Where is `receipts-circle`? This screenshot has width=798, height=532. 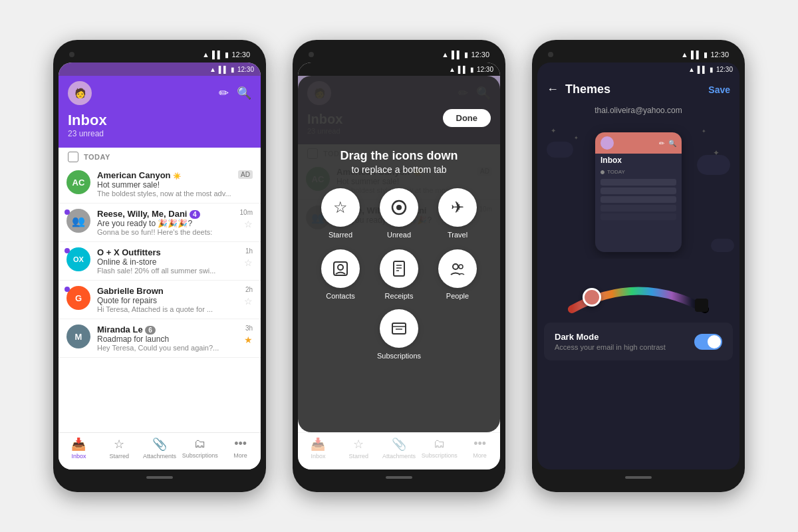
receipts-circle is located at coordinates (399, 269).